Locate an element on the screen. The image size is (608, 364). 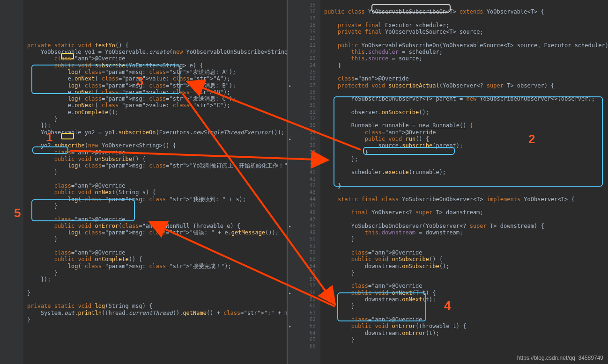
code-line: public void onNext(String s) { is located at coordinates (157, 192).